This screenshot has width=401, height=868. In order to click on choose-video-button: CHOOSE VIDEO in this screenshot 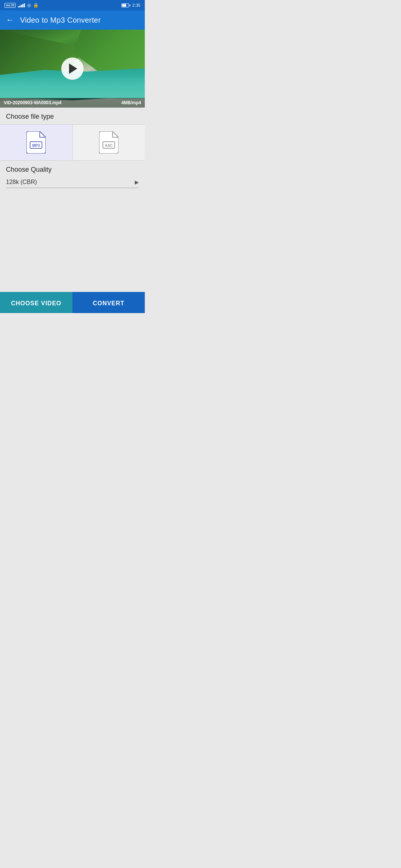, I will do `click(36, 303)`.